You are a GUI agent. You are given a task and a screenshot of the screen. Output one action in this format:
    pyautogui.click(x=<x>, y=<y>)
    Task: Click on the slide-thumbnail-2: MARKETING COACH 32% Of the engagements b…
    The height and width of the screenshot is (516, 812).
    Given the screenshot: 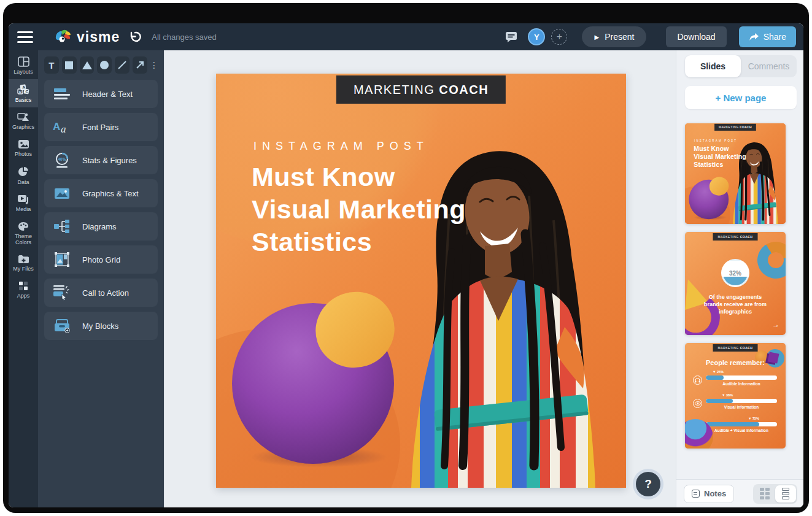 What is the action you would take?
    pyautogui.click(x=735, y=283)
    